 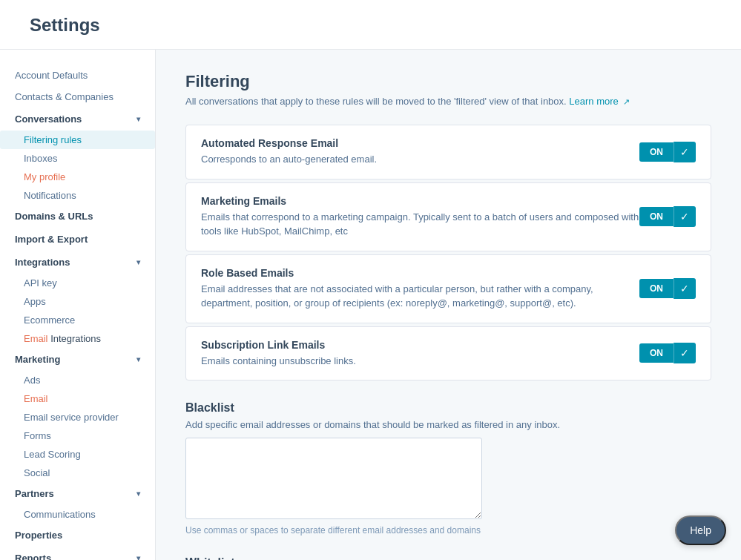 What do you see at coordinates (77, 380) in the screenshot?
I see `sidebar-item-ads: Ads` at bounding box center [77, 380].